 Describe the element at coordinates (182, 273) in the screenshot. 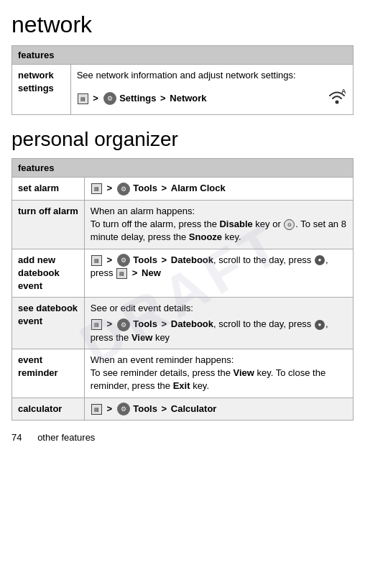

I see `table-row: add newdatebookevent ▤ > ⚙ Tools > Dateb…` at that location.